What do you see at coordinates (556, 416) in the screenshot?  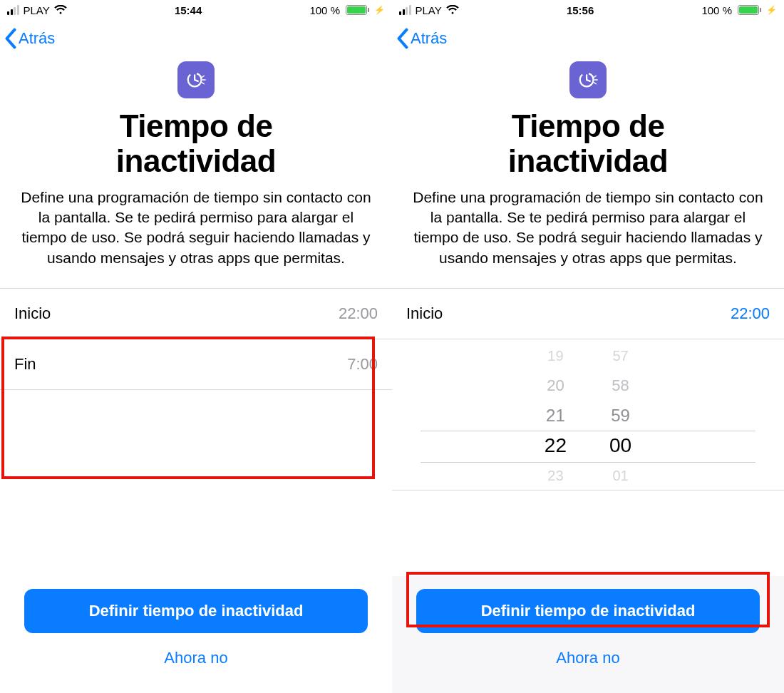 I see `hour-option: 21` at bounding box center [556, 416].